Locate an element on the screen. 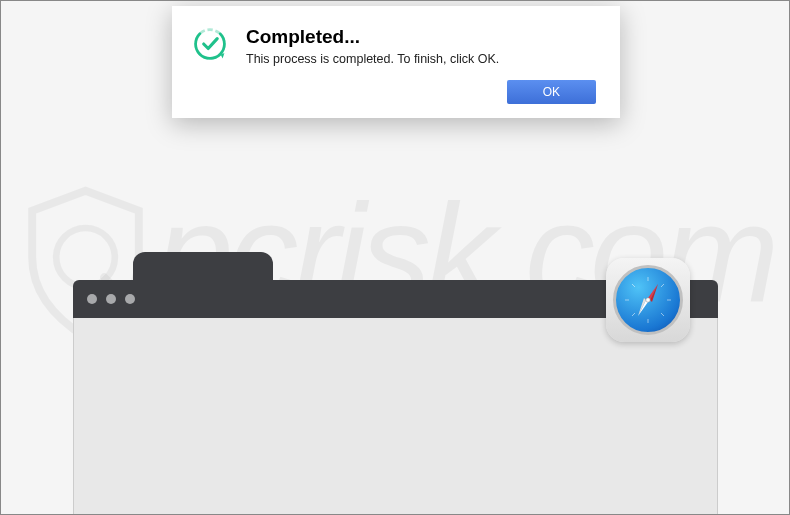  traffic-lights is located at coordinates (111, 299).